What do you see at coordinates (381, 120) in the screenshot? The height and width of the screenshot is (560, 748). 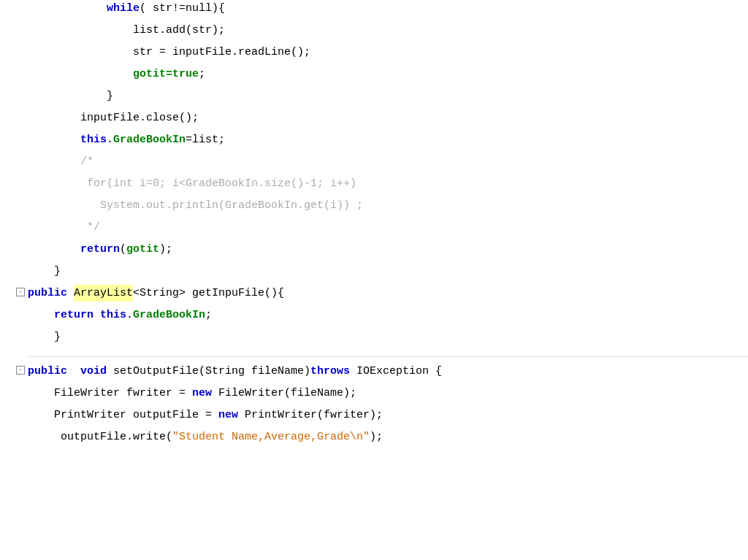 I see `line-line-inputfile-close: inputFile.close();` at bounding box center [381, 120].